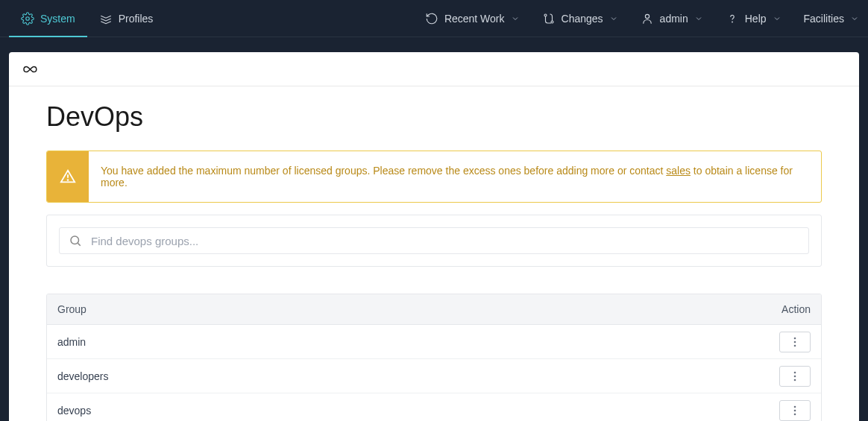 This screenshot has height=421, width=868. What do you see at coordinates (549, 19) in the screenshot?
I see `branch-icon` at bounding box center [549, 19].